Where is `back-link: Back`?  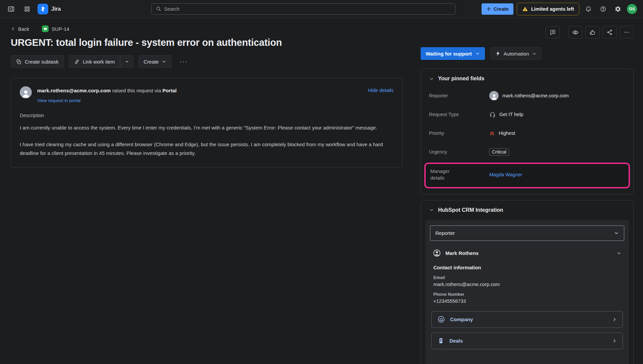
back-link: Back is located at coordinates (20, 29).